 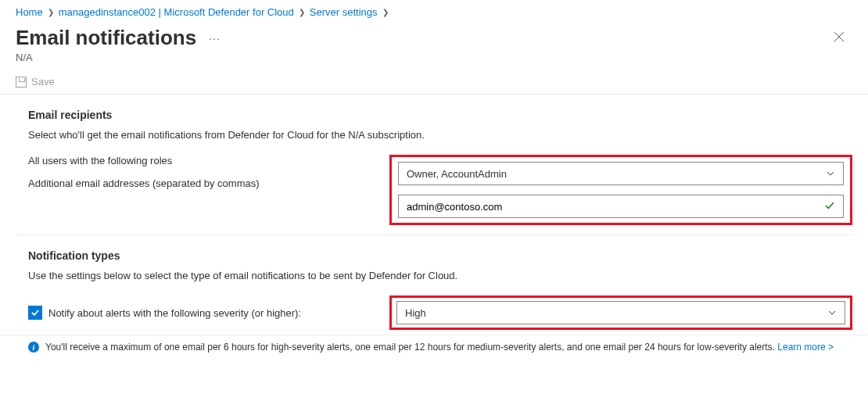 I want to click on roles-dropdown: Owner, AccountAdmin, so click(x=621, y=174).